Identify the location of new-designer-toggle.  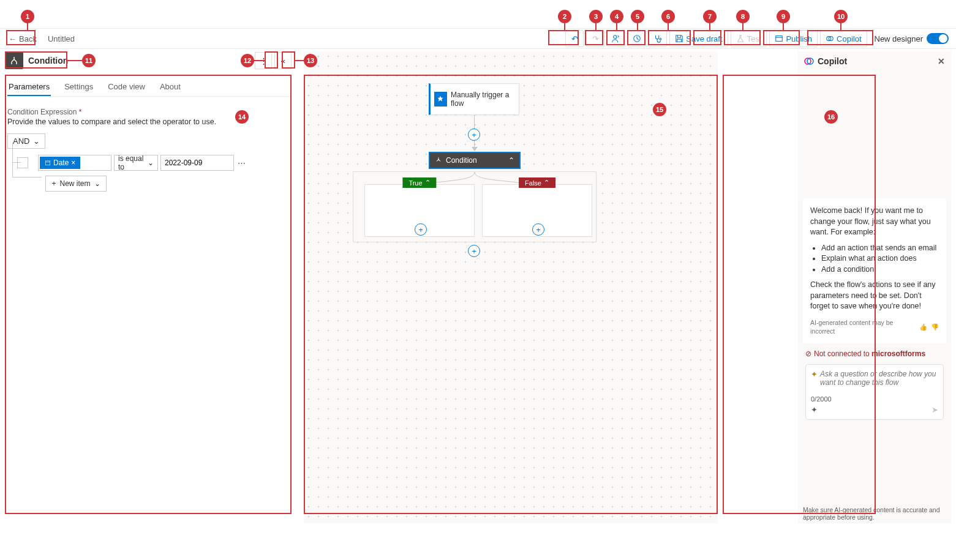
(938, 39).